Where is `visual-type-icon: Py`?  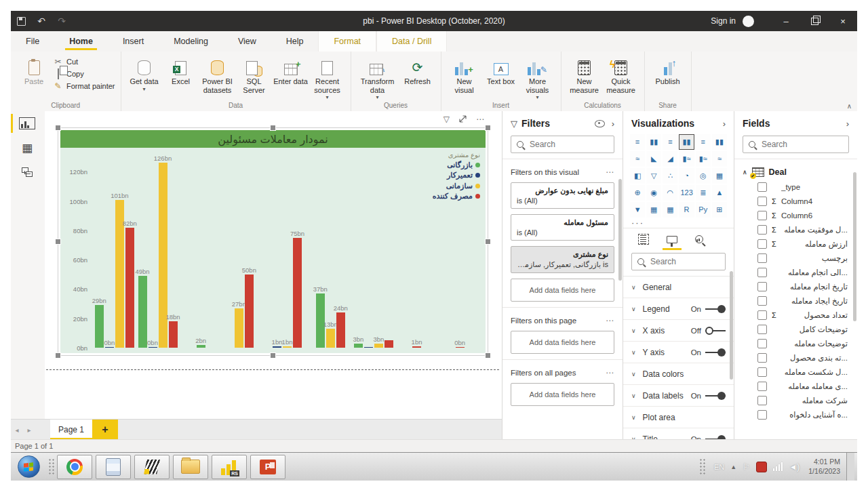
visual-type-icon: Py is located at coordinates (703, 210).